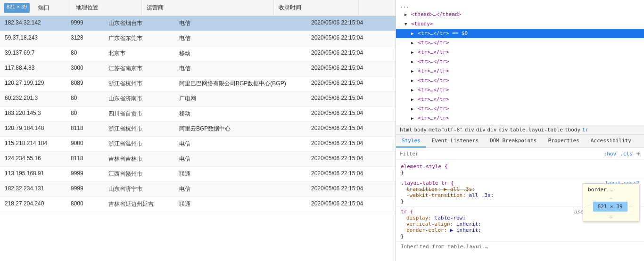 The image size is (644, 261). Describe the element at coordinates (198, 159) in the screenshot. I see `table-row: 124.234.55.16 8118 吉林省吉林市 电信 2020/05/06 …` at that location.